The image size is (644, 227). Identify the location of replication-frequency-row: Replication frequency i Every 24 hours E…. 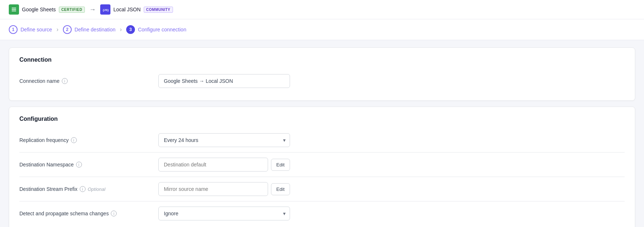
(322, 140).